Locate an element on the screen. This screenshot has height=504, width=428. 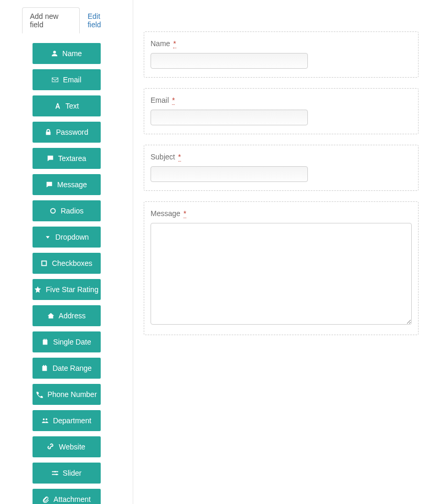
label-text: Name is located at coordinates (160, 44).